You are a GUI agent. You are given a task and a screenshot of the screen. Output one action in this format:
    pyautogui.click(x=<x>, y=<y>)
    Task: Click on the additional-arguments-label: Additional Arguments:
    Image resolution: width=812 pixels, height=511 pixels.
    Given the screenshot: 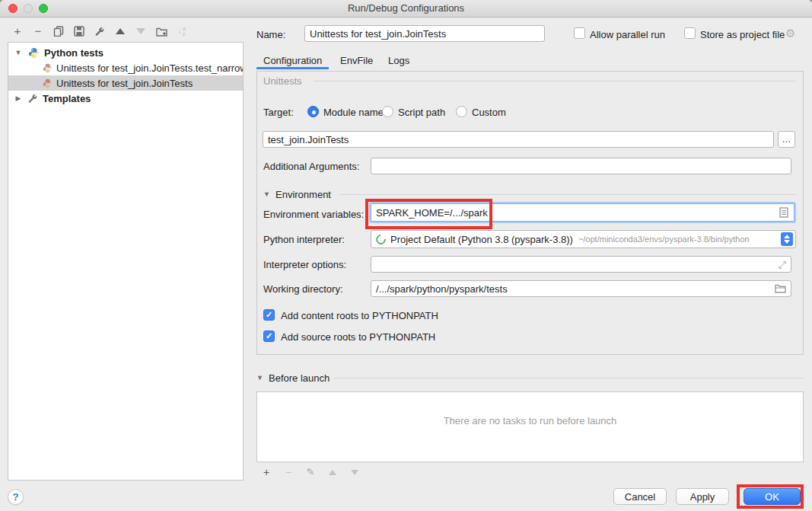 What is the action you would take?
    pyautogui.click(x=311, y=166)
    